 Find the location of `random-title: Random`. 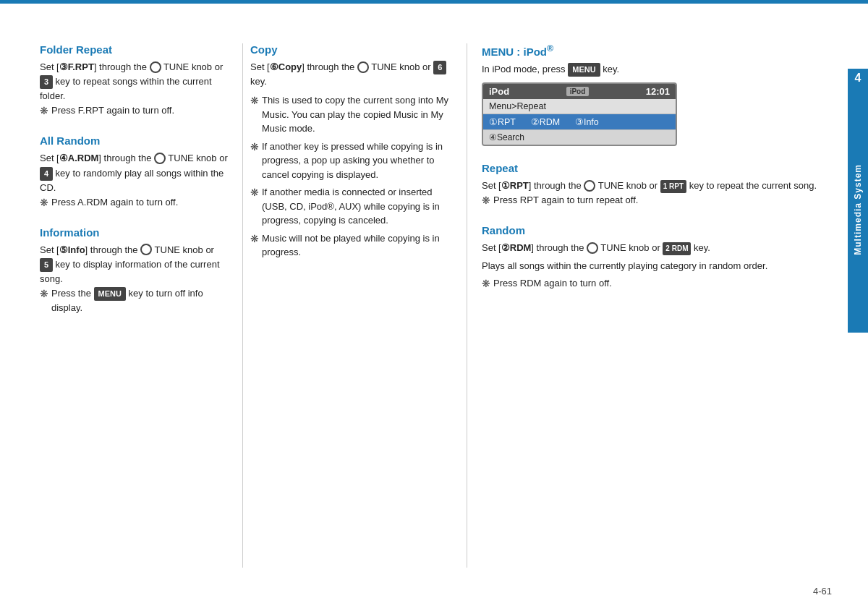

random-title: Random is located at coordinates (658, 230).